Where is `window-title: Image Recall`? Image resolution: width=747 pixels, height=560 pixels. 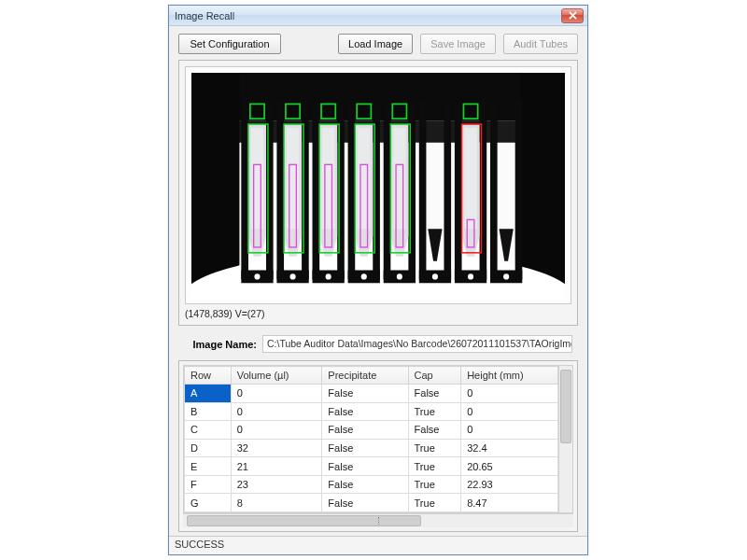
window-title: Image Recall is located at coordinates (204, 16).